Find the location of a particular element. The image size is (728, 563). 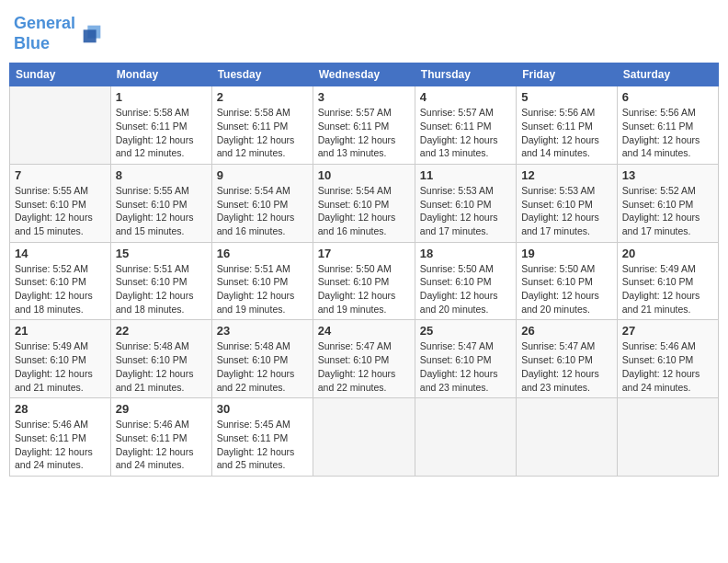

calendar-cell: 20Sunrise: 5:49 AM Sunset: 6:10 PM Dayli… is located at coordinates (667, 282).